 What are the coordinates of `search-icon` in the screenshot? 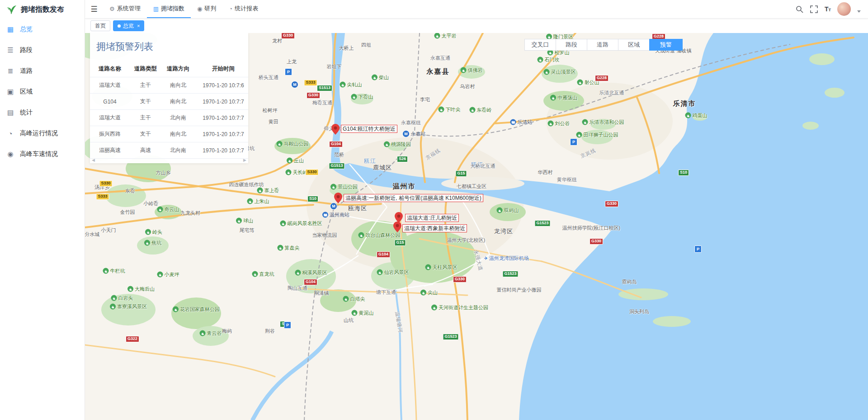 It's located at (800, 9).